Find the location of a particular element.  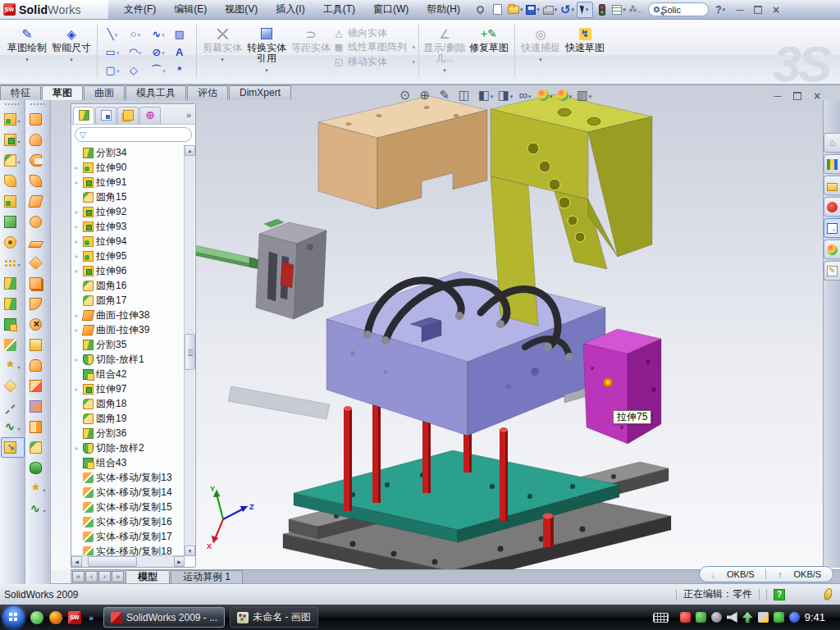

tree-item: 圆角17 is located at coordinates (135, 300).